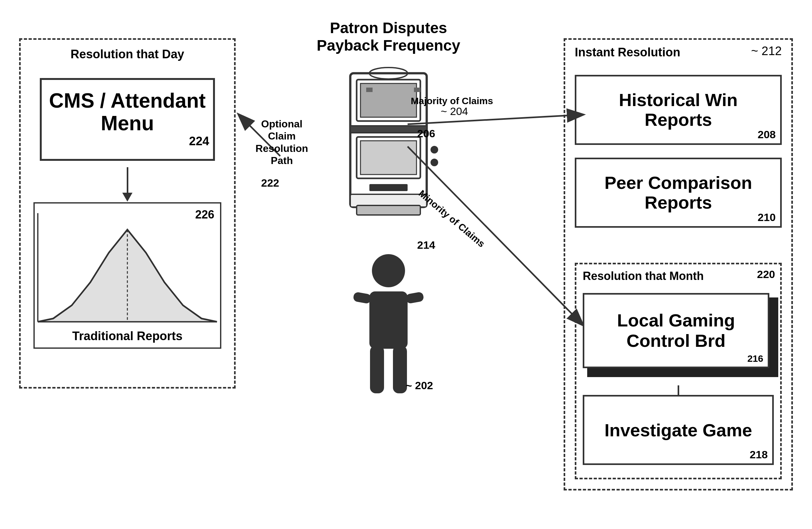 This screenshot has width=812, height=529. Describe the element at coordinates (127, 184) in the screenshot. I see `arrow-cms-down` at that location.